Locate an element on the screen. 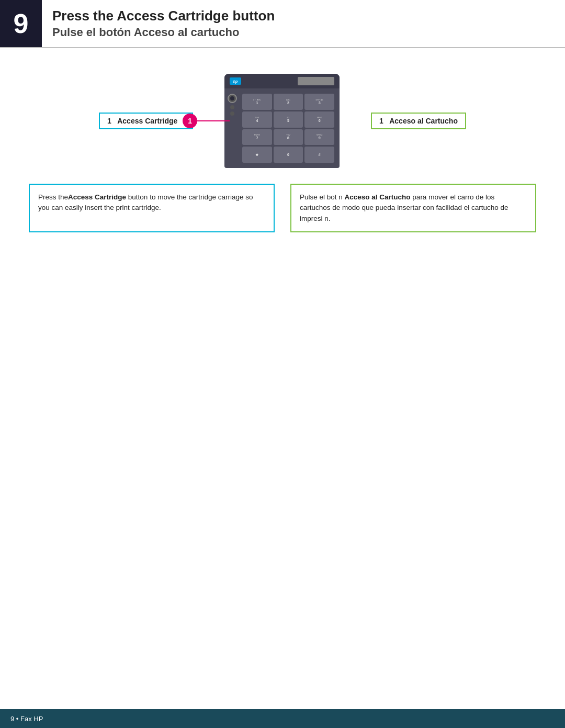  power-button is located at coordinates (232, 98).